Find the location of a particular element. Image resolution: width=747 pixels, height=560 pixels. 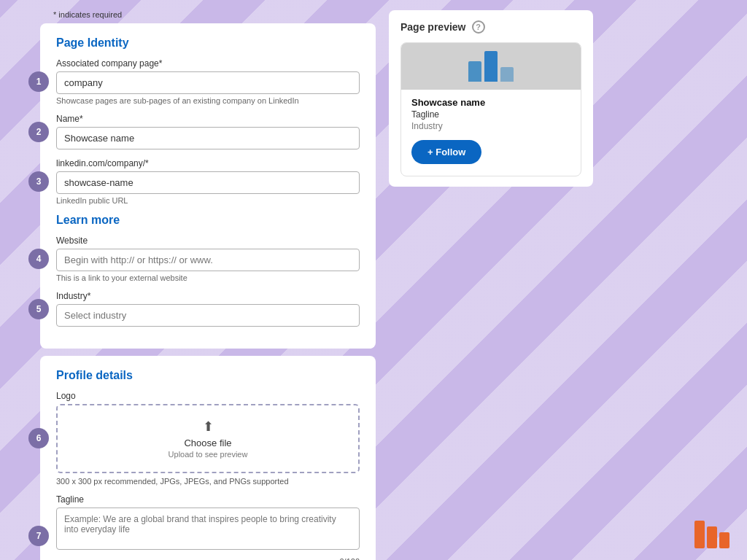

associated-company-field: 1 Associated company page* Showcase page… is located at coordinates (208, 82).